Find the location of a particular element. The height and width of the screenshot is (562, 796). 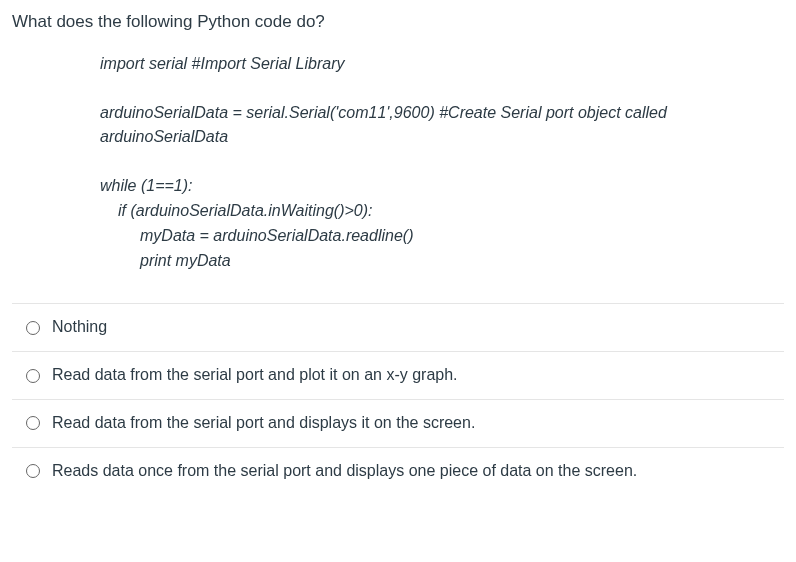

option-label: Read data from the serial port and displ… is located at coordinates (264, 424).